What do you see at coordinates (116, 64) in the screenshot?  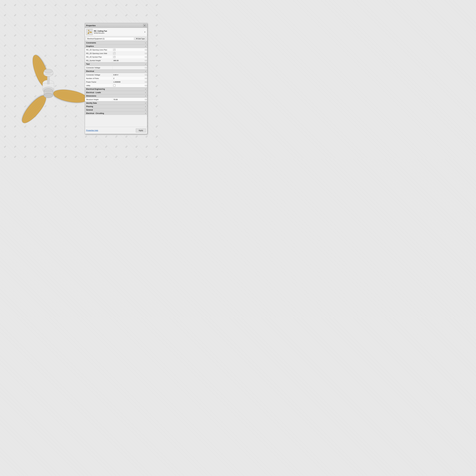 I see `section-text: Text »` at bounding box center [116, 64].